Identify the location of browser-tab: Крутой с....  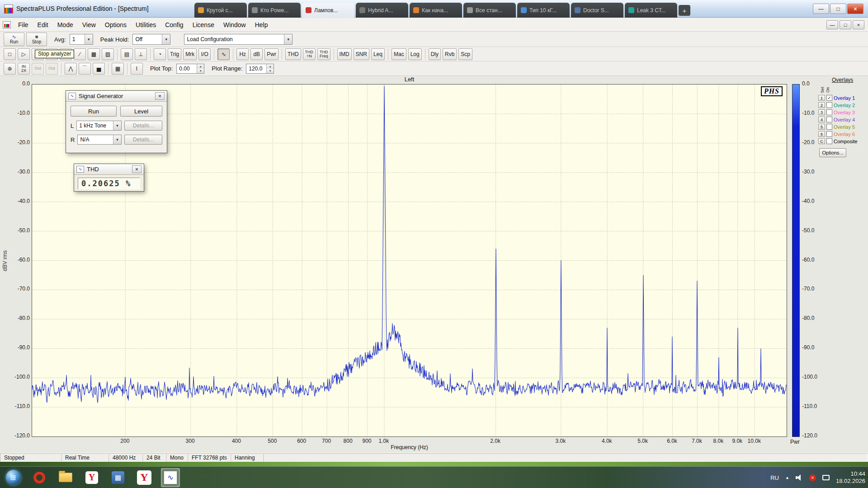
(221, 10).